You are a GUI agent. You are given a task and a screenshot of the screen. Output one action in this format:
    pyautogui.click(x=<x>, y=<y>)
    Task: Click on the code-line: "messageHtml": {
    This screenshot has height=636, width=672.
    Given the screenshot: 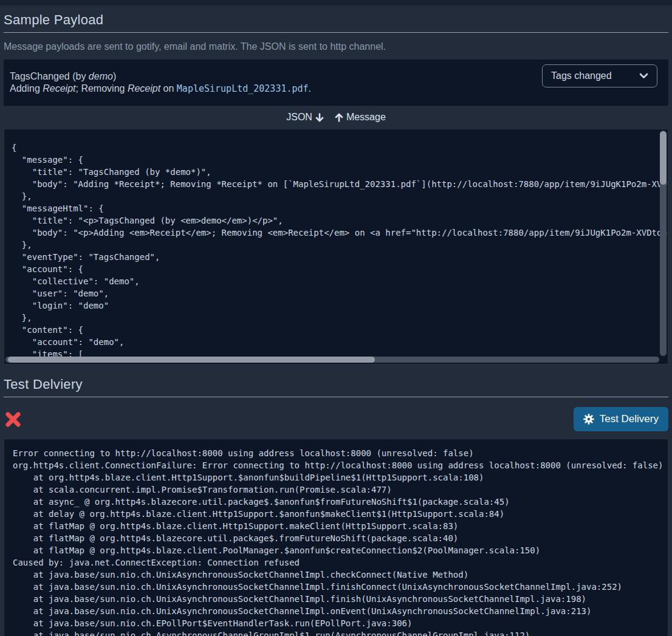 What is the action you would take?
    pyautogui.click(x=336, y=208)
    